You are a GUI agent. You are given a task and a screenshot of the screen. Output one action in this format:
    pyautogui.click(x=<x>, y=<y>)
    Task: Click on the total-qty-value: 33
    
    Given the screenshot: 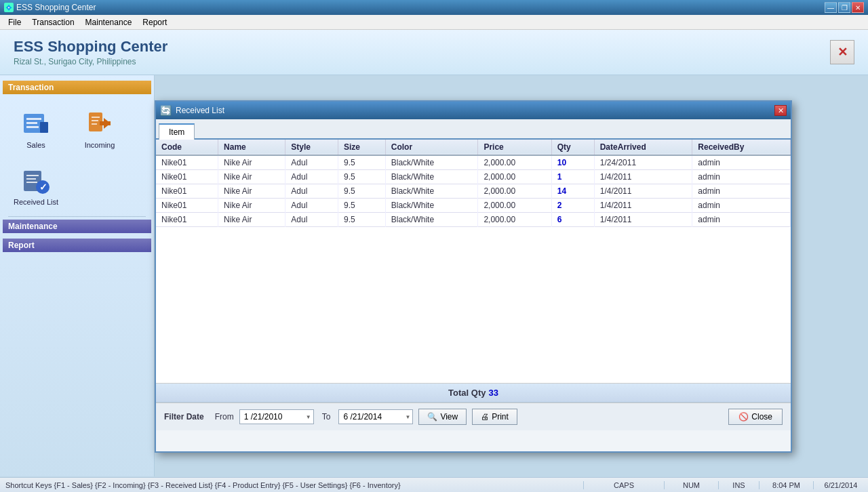 What is the action you would take?
    pyautogui.click(x=493, y=393)
    